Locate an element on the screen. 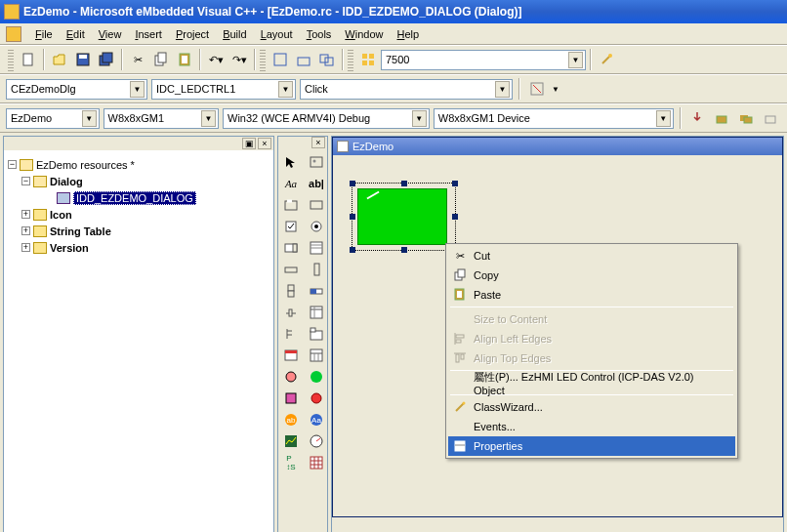  chevron-down-icon: ▼ is located at coordinates (576, 61).